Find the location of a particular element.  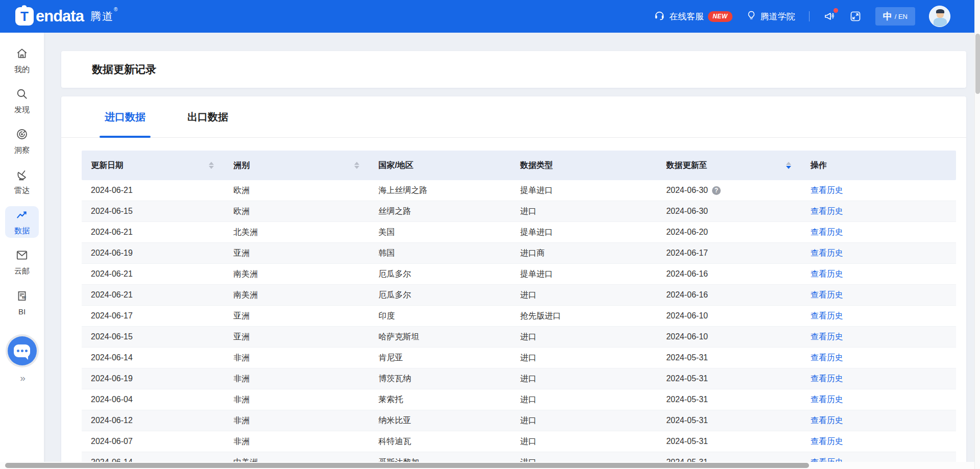

cell-update-date: 2024-06-15 is located at coordinates (153, 211).